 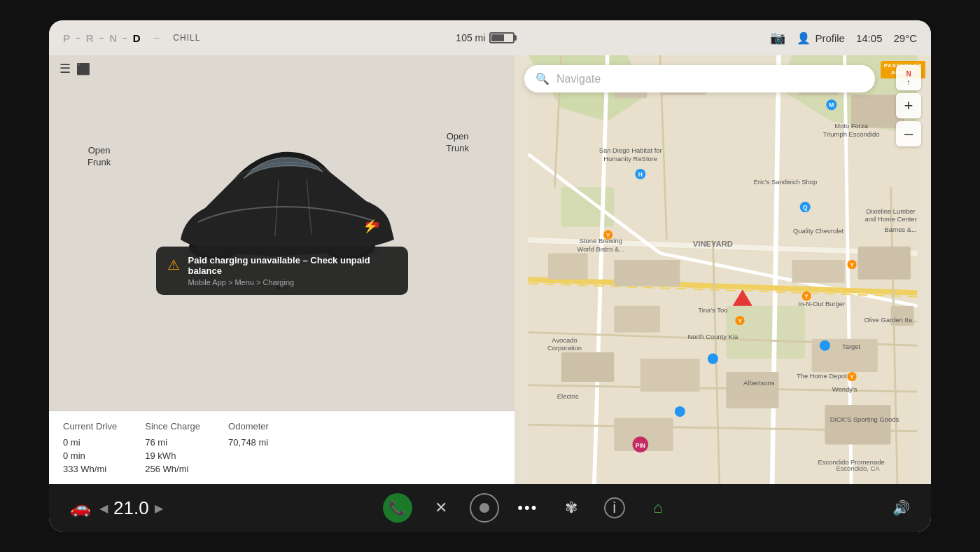 What do you see at coordinates (83, 69) in the screenshot?
I see `menu-sub-icon: ⬛` at bounding box center [83, 69].